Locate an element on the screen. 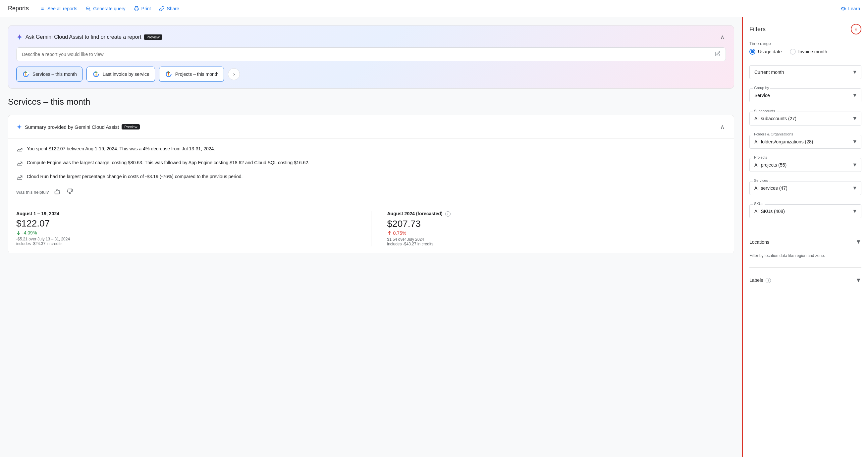 The height and width of the screenshot is (457, 868). subaccounts-select: All subaccounts (27) is located at coordinates (805, 119).